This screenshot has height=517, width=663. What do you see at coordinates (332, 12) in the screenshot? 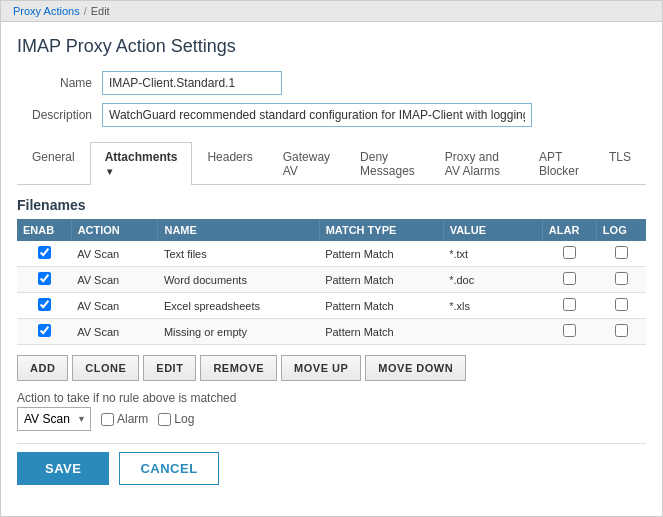
I see `breadcrumb: Proxy Actions / Edit` at bounding box center [332, 12].